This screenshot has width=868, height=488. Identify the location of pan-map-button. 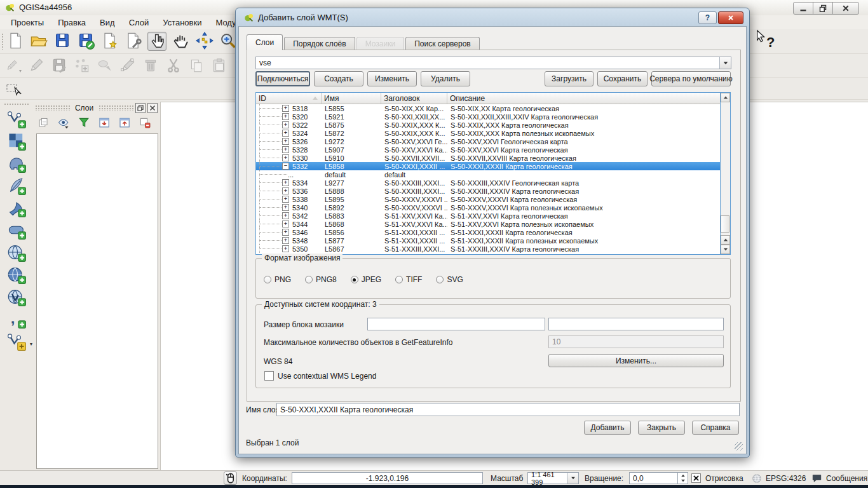
(181, 41).